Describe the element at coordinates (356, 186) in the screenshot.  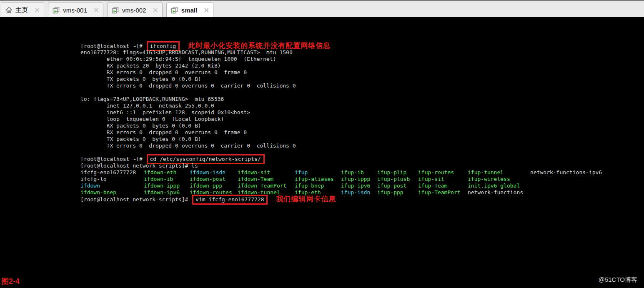
I see `file-name: ifup-ipv6` at that location.